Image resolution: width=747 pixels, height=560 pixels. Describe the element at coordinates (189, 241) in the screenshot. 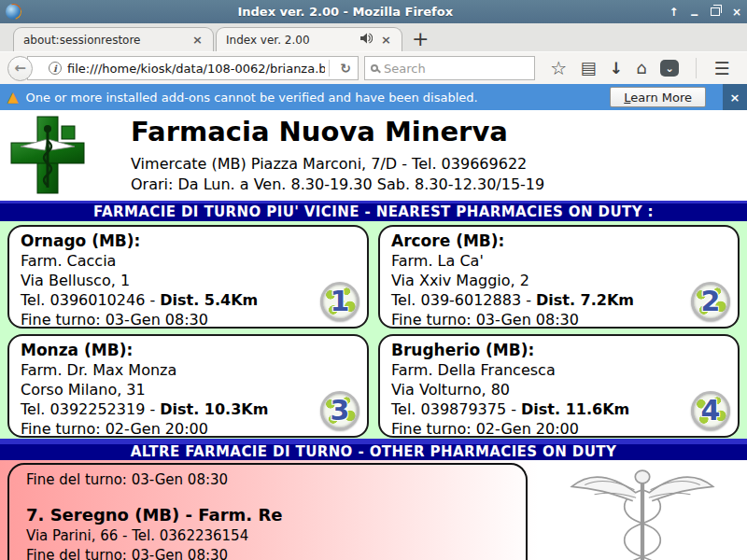

I see `card-city: Ornago (MB):` at that location.